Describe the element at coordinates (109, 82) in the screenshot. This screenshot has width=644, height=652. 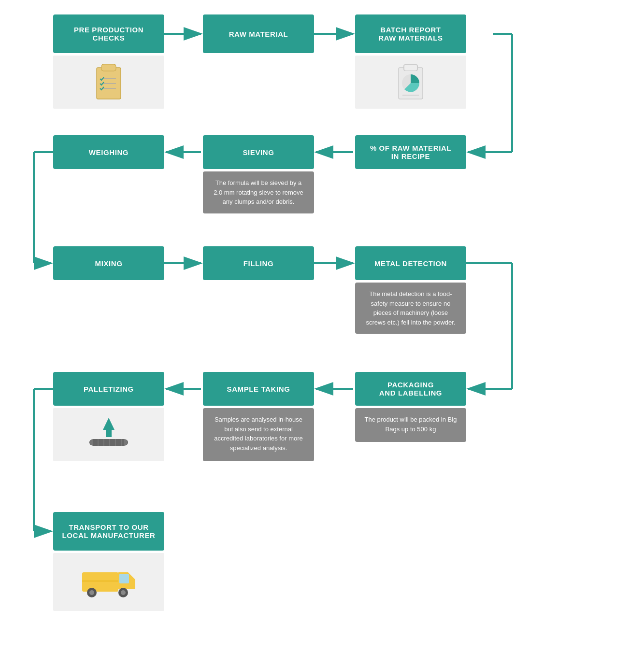
I see `pre-production-icon-box` at that location.